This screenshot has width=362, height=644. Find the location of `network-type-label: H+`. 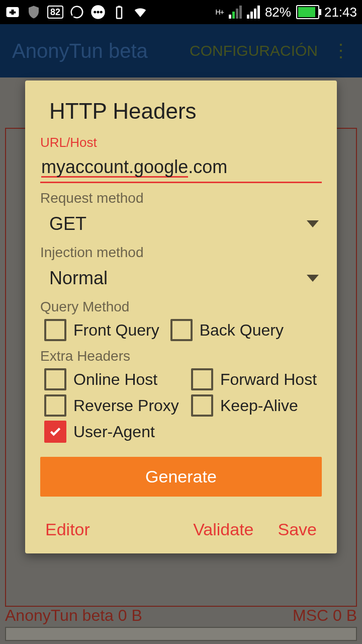

network-type-label: H+ is located at coordinates (220, 12).